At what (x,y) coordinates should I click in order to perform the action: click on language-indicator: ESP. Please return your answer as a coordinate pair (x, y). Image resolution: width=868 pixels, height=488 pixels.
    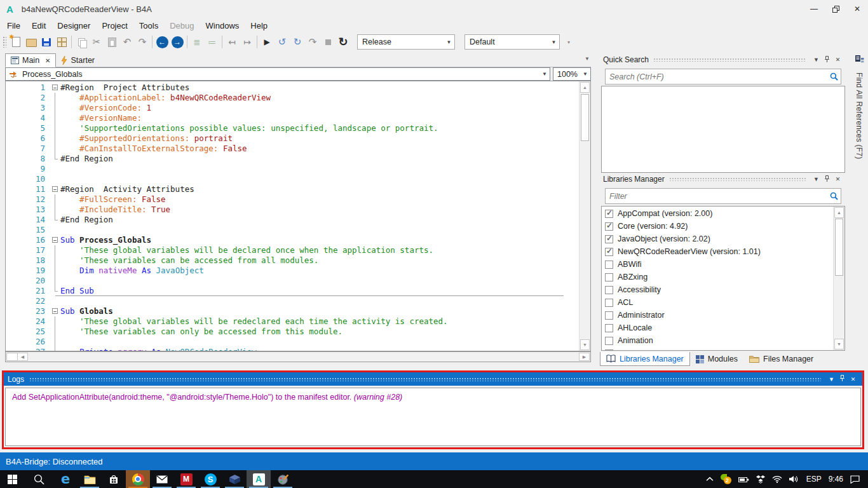
    Looking at the image, I should click on (814, 479).